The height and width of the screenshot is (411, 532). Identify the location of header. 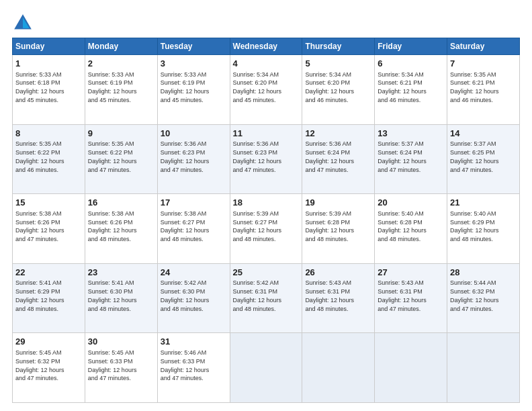
(266, 23).